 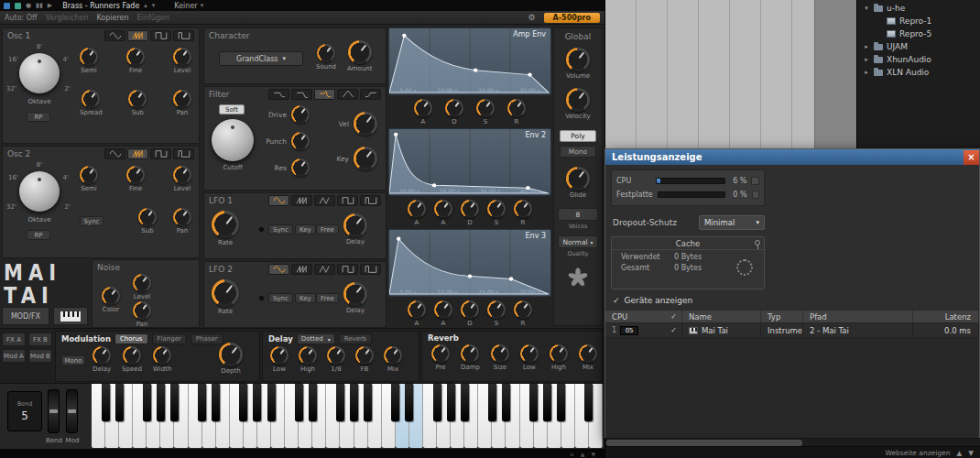 I want to click on lp3-wave-button, so click(x=324, y=94).